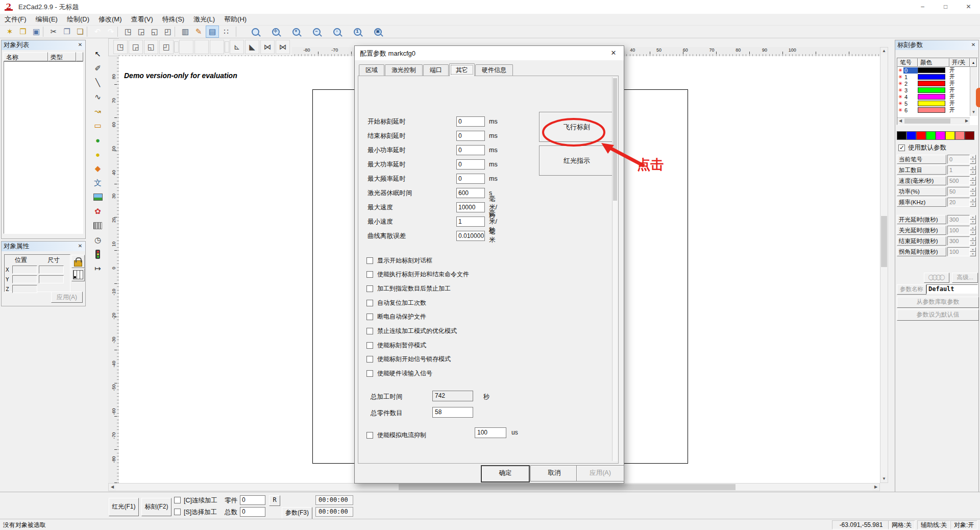 Image resolution: width=980 pixels, height=530 pixels. Describe the element at coordinates (959, 202) in the screenshot. I see `pen-param-value: 20` at that location.